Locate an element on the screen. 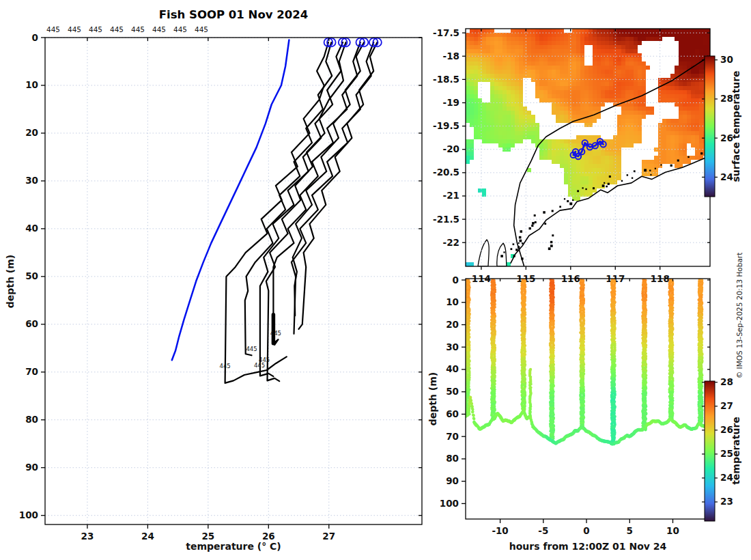  x-tick-label: 23 is located at coordinates (87, 536).